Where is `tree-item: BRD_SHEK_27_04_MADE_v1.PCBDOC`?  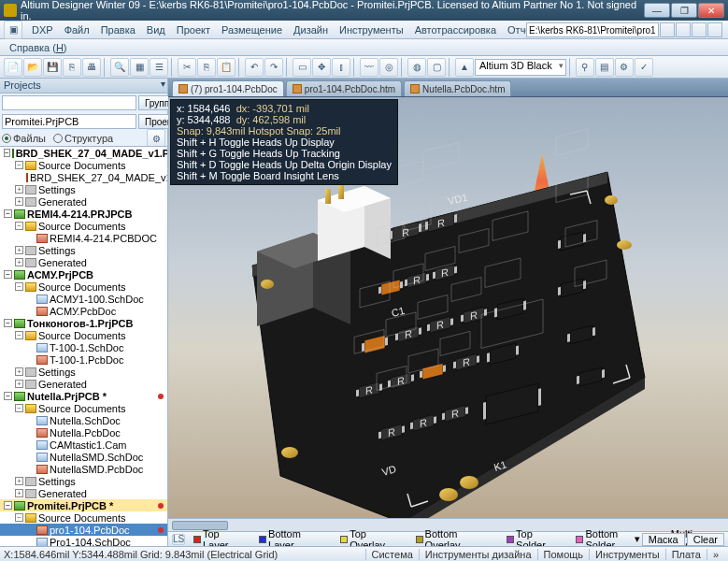 tree-item: BRD_SHEK_27_04_MADE_v1.PCBDOC is located at coordinates (84, 178).